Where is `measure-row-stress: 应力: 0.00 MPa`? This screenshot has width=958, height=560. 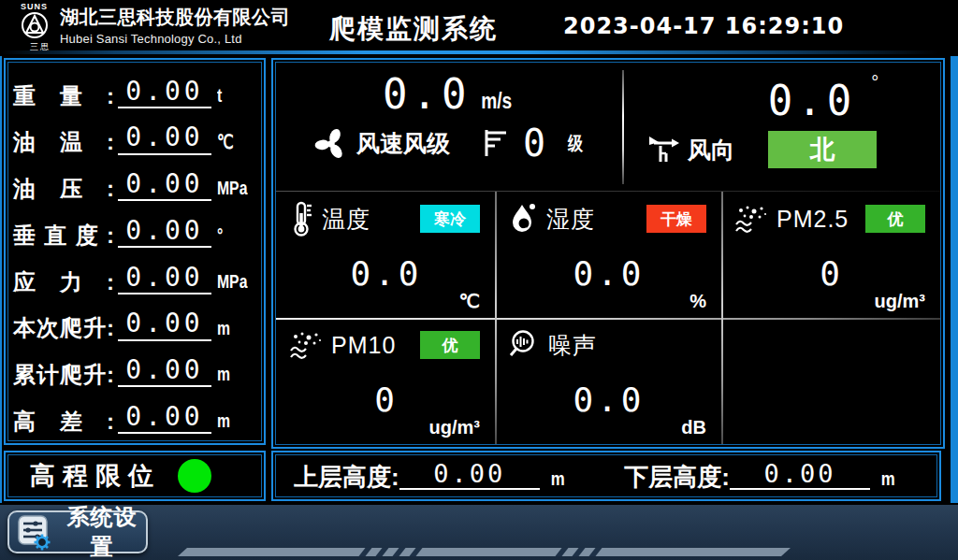 measure-row-stress: 应力: 0.00 MPa is located at coordinates (135, 275).